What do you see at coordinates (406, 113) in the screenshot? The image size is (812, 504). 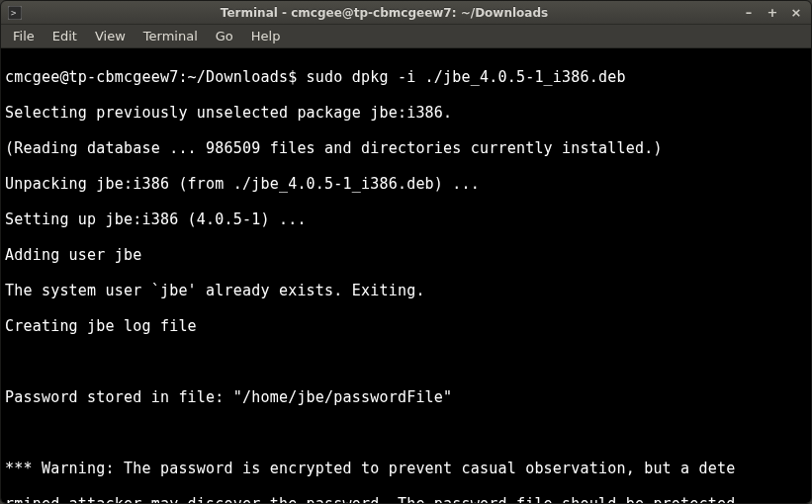 I see `terminal-line: Selecting previously unselected package …` at bounding box center [406, 113].